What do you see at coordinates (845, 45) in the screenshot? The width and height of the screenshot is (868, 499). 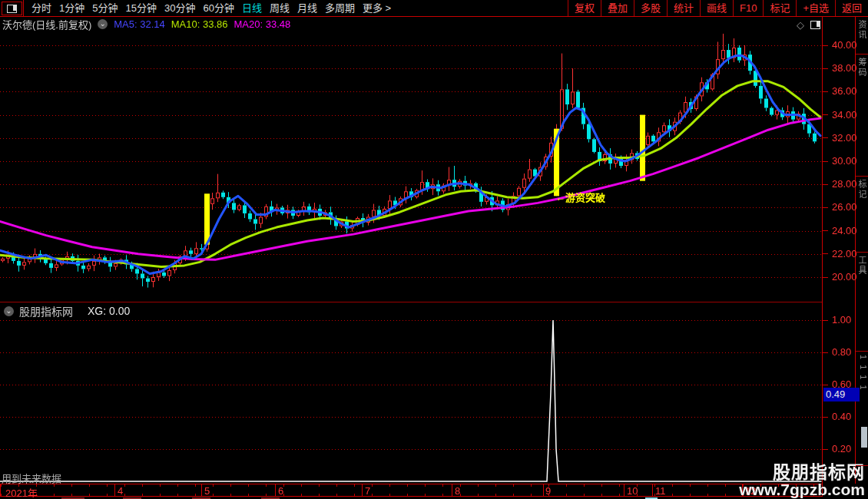 I see `price-40.00-label: 40.00` at bounding box center [845, 45].